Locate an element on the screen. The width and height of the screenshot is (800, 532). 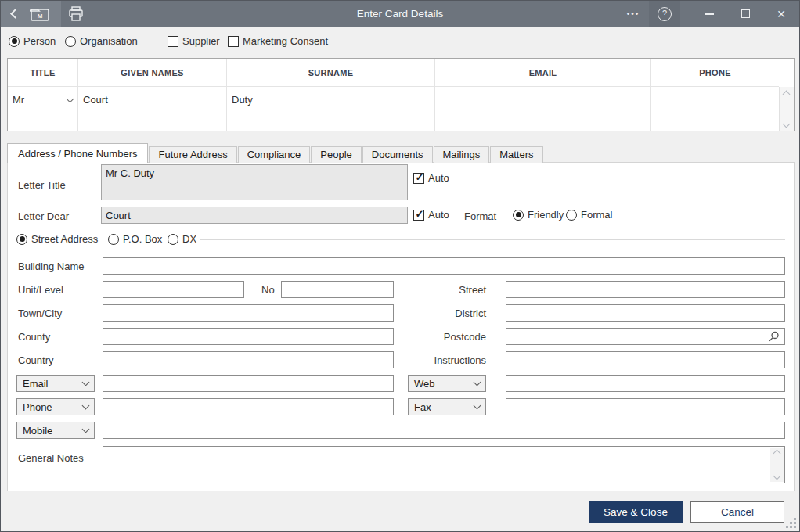
letter-dear-input: Court is located at coordinates (254, 215).